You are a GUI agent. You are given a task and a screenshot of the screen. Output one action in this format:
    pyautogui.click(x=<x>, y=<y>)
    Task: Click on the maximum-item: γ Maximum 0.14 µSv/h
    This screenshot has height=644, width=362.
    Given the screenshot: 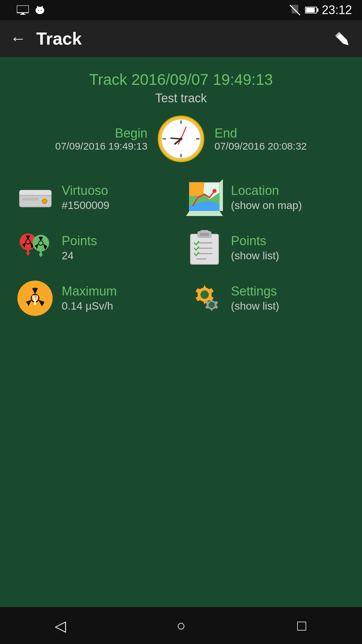 What is the action you would take?
    pyautogui.click(x=97, y=298)
    